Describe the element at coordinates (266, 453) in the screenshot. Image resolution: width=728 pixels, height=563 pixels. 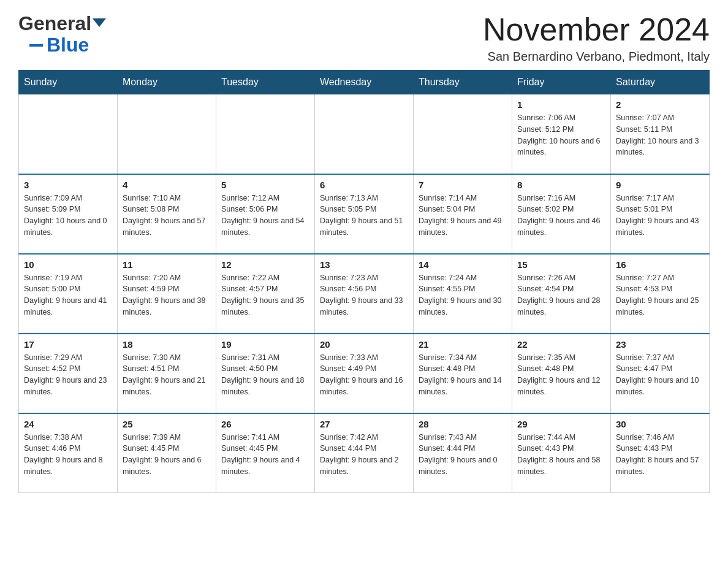
I see `calendar-cell: 26Sunrise: 7:41 AMSunset: 4:45 PMDayligh…` at that location.